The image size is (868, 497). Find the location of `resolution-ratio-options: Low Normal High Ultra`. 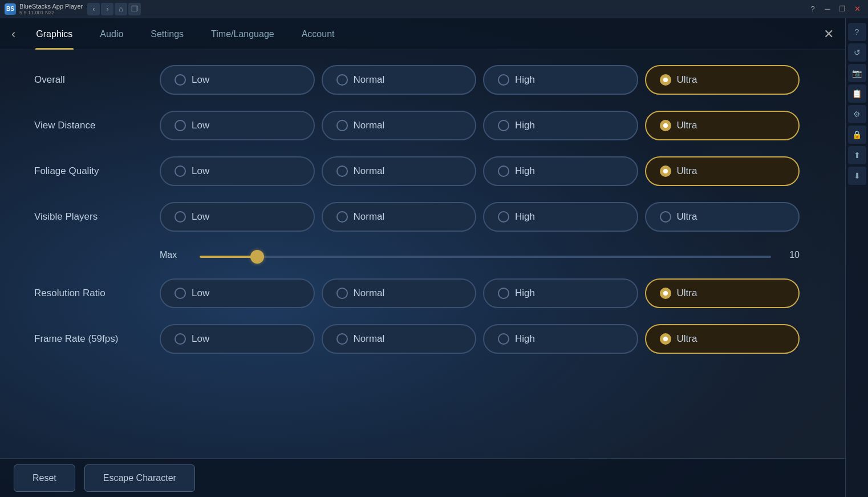

resolution-ratio-options: Low Normal High Ultra is located at coordinates (480, 293).